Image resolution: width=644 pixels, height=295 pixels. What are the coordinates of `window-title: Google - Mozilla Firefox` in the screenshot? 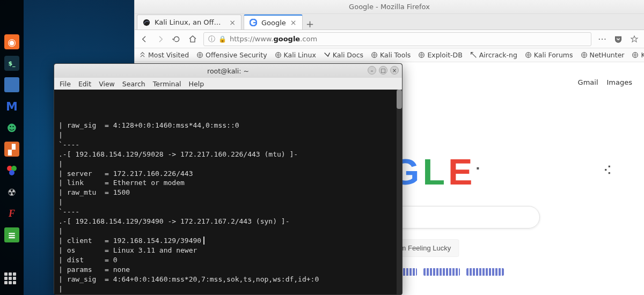 It's located at (390, 6).